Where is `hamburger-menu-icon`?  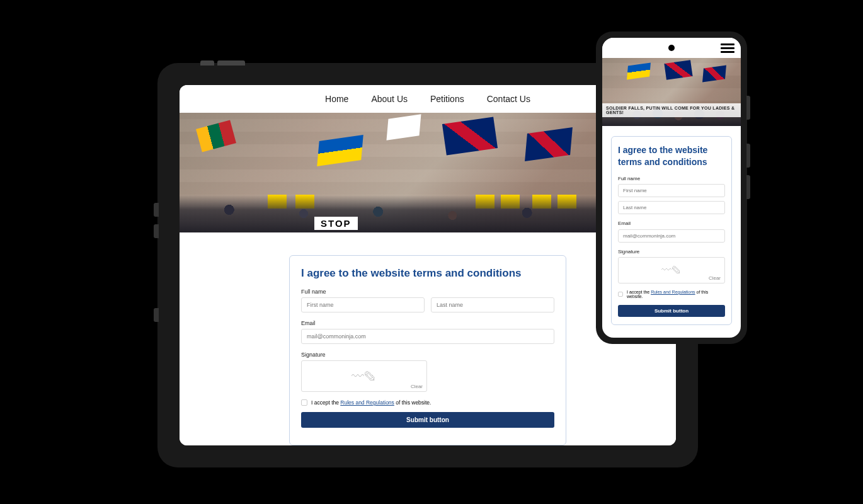
hamburger-menu-icon is located at coordinates (728, 48).